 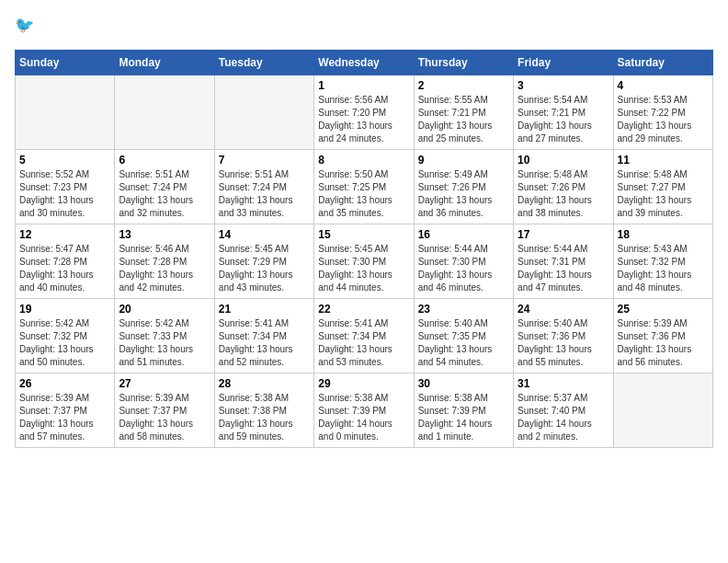 What do you see at coordinates (165, 188) in the screenshot?
I see `calendar-cell: 6Sunrise: 5:51 AMSunset: 7:24 PMDaylight…` at bounding box center [165, 188].